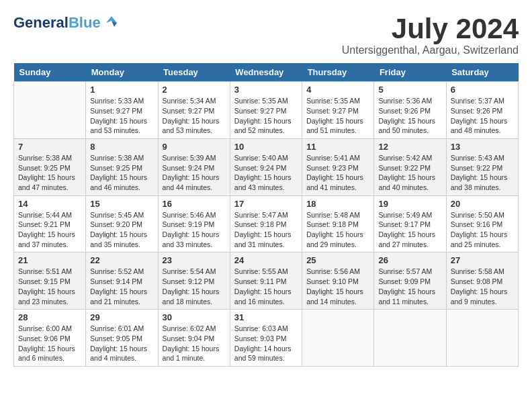 This screenshot has height=411, width=532. What do you see at coordinates (430, 35) in the screenshot?
I see `title-area: July 2024 Untersiggenthal, Aargau, Switz…` at bounding box center [430, 35].